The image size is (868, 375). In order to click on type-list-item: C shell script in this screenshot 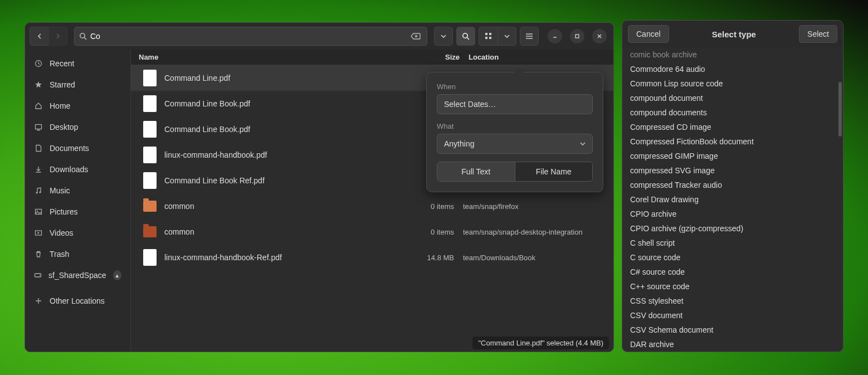, I will do `click(733, 243)`.